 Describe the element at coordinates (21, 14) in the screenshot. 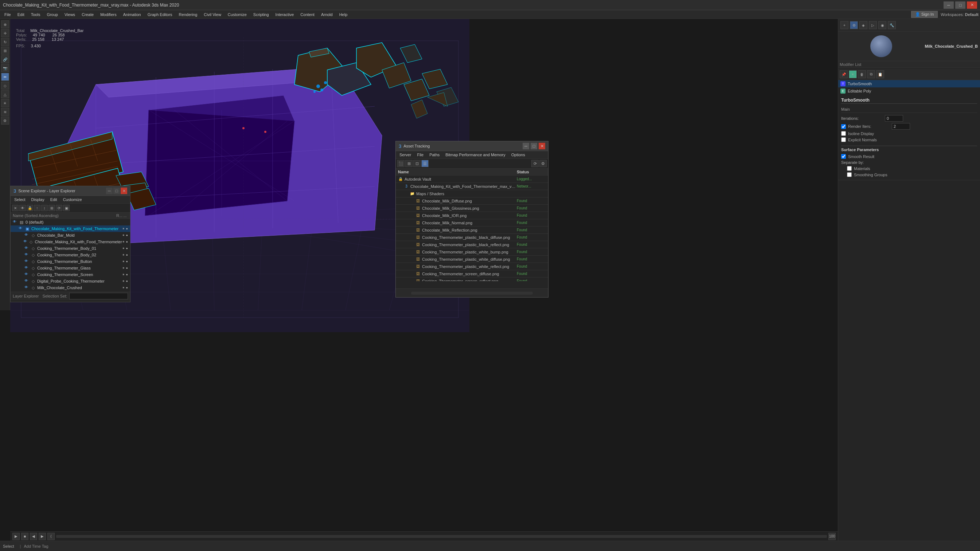

I see `menu-edit: Edit` at that location.